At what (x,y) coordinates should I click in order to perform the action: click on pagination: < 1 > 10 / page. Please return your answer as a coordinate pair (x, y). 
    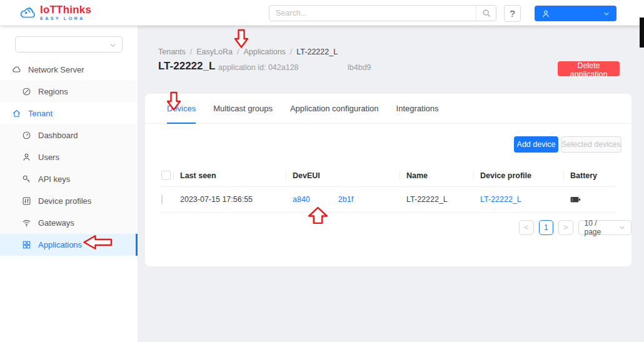
    Looking at the image, I should click on (575, 228).